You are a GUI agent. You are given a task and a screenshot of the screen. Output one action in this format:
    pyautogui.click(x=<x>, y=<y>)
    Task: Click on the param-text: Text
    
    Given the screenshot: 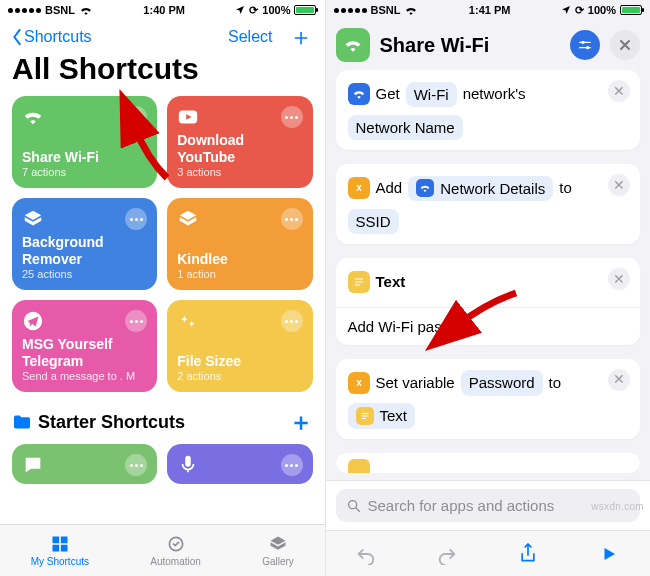 What is the action you would take?
    pyautogui.click(x=382, y=416)
    